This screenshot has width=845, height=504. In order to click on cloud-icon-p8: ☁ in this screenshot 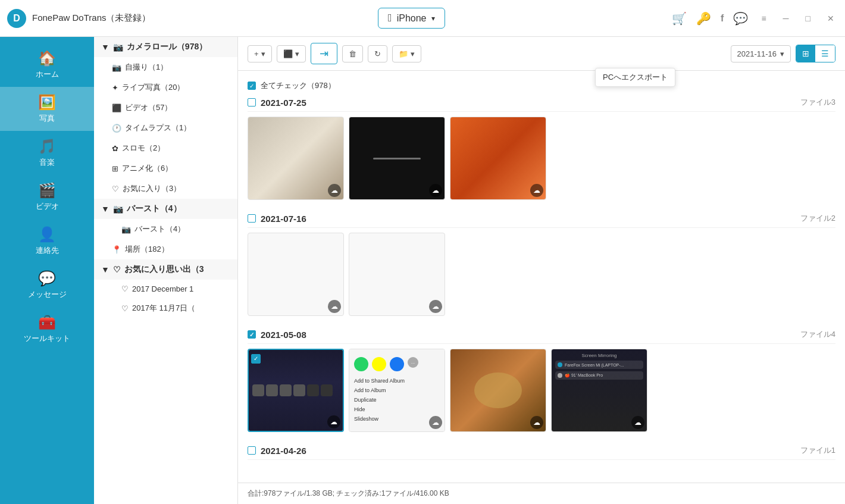, I will do `click(537, 422)`.